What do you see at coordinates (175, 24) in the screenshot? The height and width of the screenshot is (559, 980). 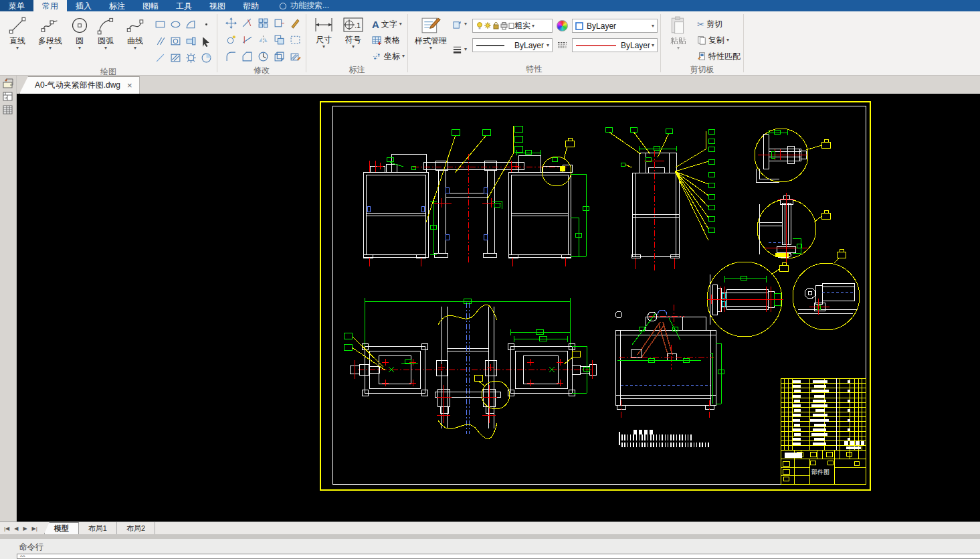 I see `ellipse-tool-button` at bounding box center [175, 24].